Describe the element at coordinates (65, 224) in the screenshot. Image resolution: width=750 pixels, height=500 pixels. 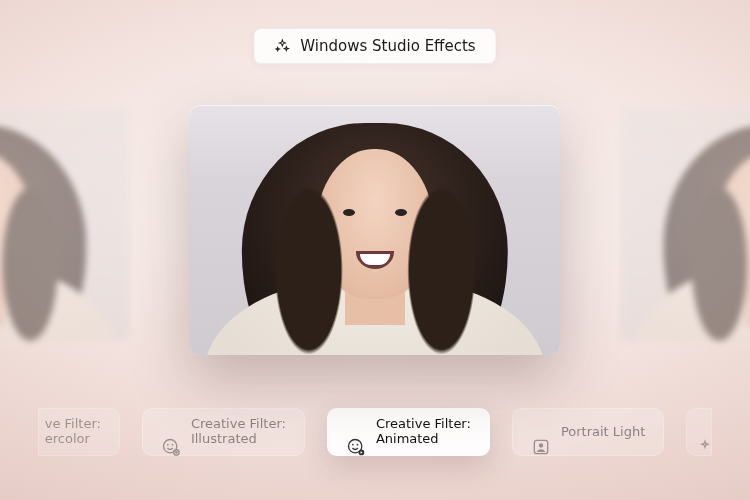
I see `preview-prev` at that location.